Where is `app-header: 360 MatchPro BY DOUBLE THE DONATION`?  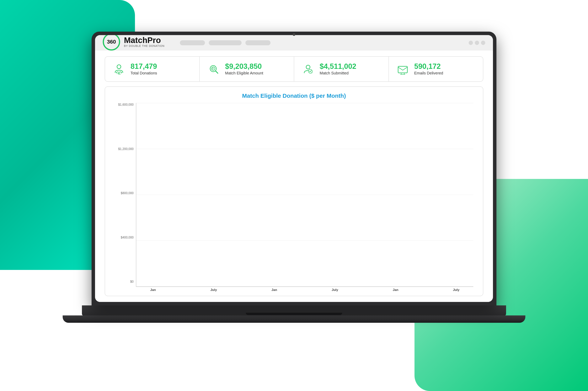
app-header: 360 MatchPro BY DOUBLE THE DONATION is located at coordinates (134, 44).